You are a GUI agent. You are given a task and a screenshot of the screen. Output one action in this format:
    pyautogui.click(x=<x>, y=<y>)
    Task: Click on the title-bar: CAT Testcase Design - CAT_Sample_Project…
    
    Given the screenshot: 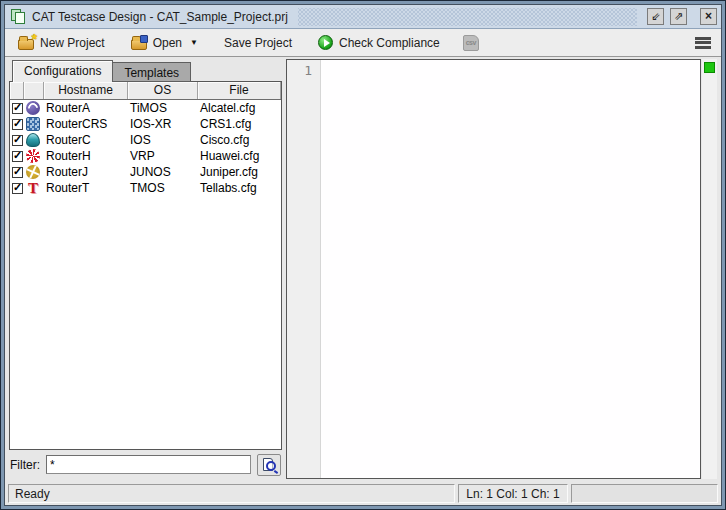 What is the action you would take?
    pyautogui.click(x=363, y=17)
    